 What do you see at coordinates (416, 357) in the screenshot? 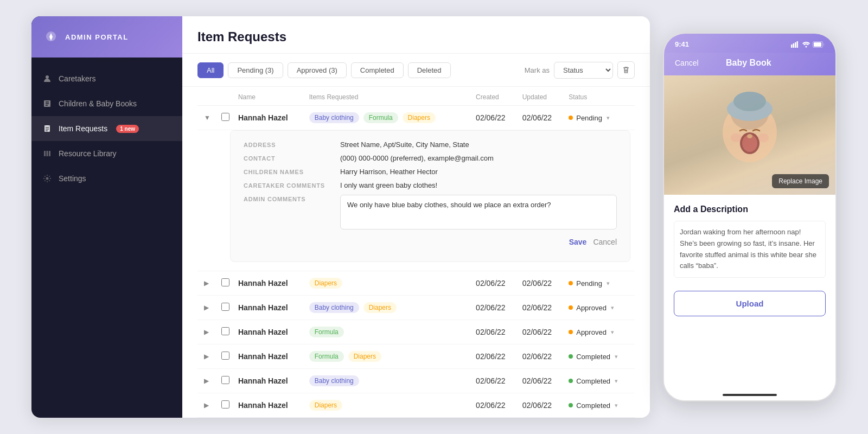
I see `table-row: ▶ Hannah Hazel Formula Diapers 02/06/22 …` at bounding box center [416, 357].